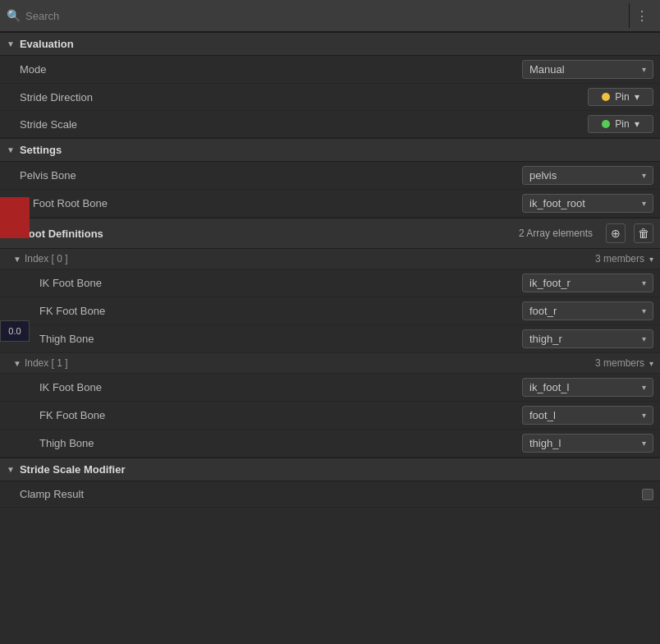 The height and width of the screenshot is (644, 660). What do you see at coordinates (644, 388) in the screenshot?
I see `ik-foot-bone-1-chevron: ▾` at bounding box center [644, 388].